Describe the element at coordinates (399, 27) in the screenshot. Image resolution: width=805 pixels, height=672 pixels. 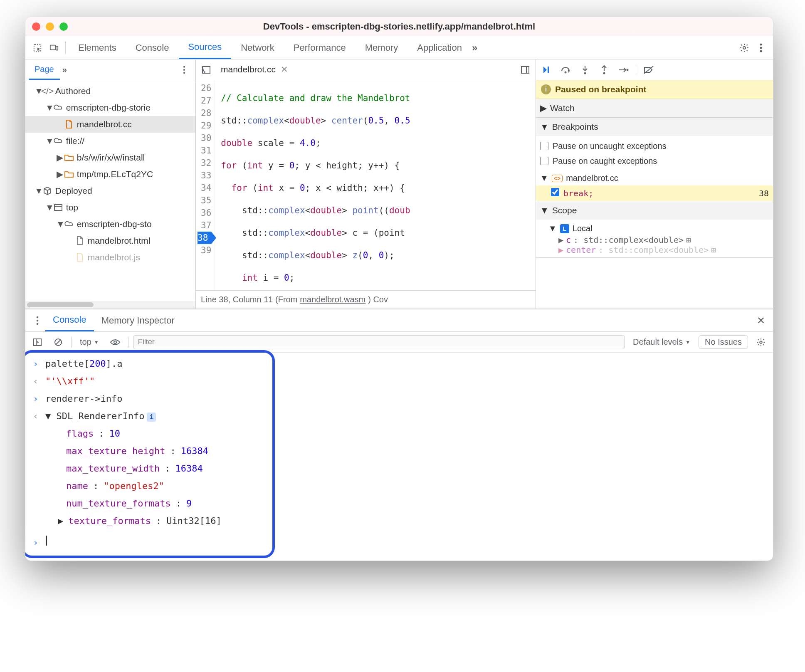
I see `titlebar: DevTools - emscripten-dbg-stories.netlif…` at that location.